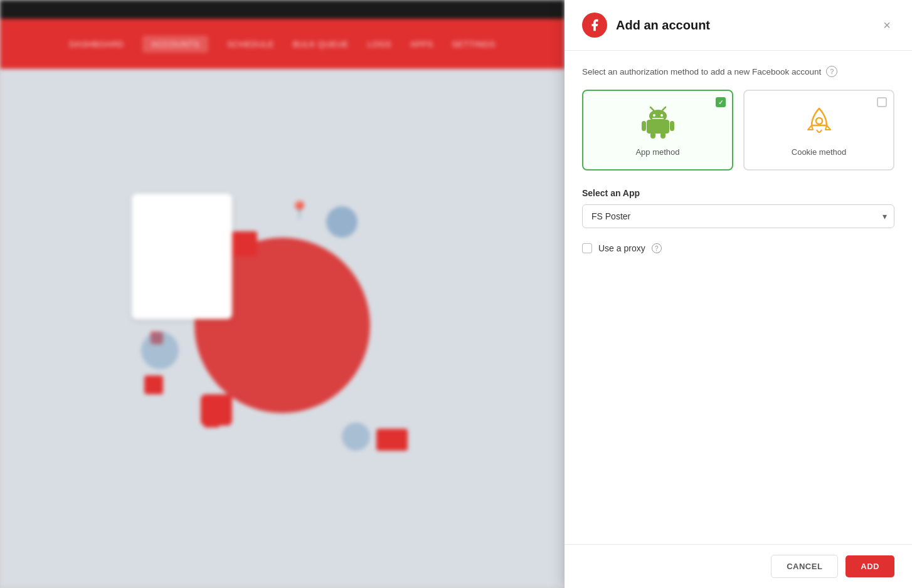  What do you see at coordinates (657, 152) in the screenshot?
I see `method-app-label: App method` at bounding box center [657, 152].